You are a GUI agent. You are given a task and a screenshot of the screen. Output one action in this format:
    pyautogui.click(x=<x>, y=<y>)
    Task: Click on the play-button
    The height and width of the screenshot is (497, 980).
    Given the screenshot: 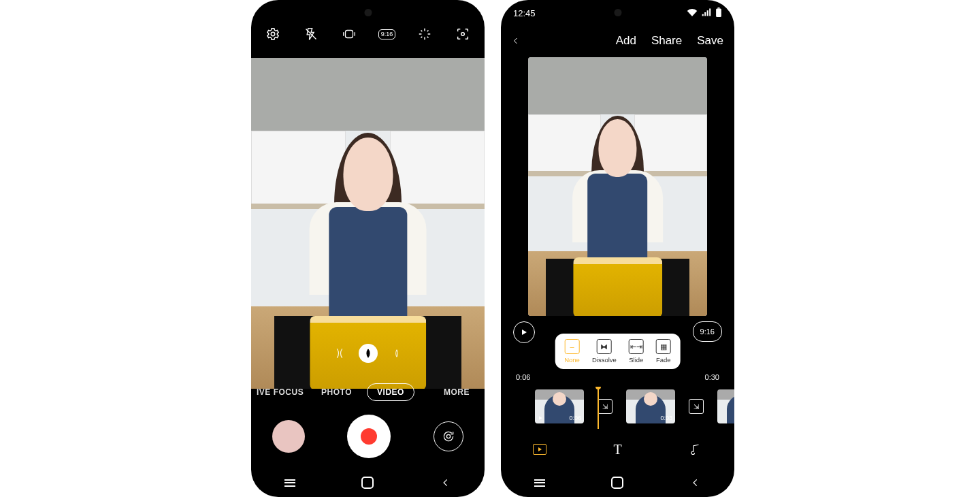 What is the action you would take?
    pyautogui.click(x=524, y=332)
    